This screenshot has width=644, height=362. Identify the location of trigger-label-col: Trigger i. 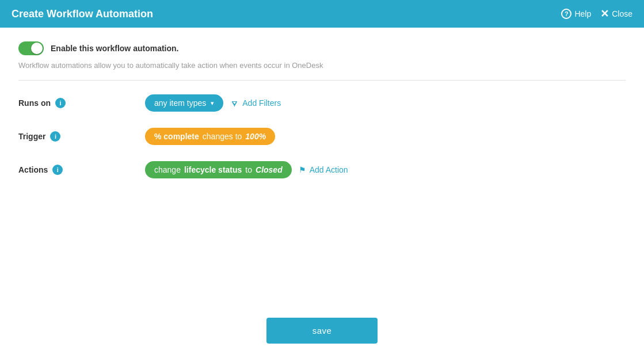
(82, 136).